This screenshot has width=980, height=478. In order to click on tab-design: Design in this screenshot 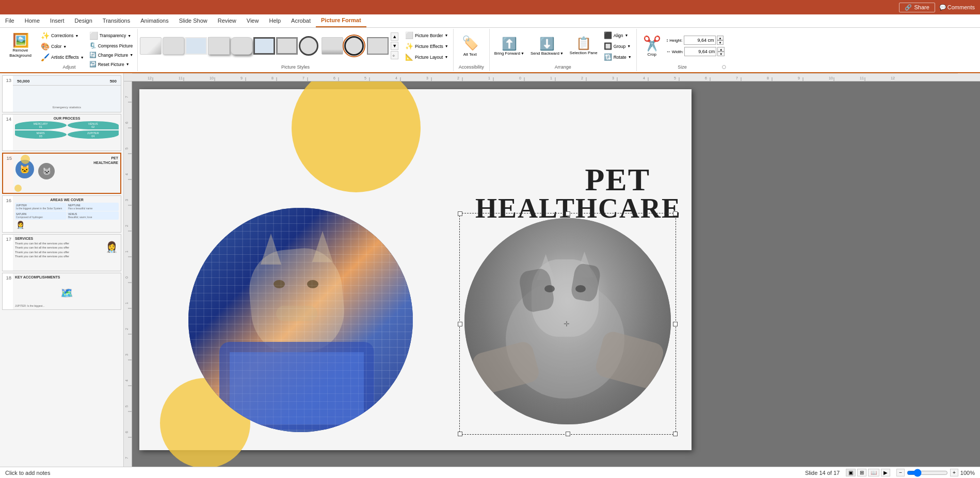, I will do `click(84, 21)`.